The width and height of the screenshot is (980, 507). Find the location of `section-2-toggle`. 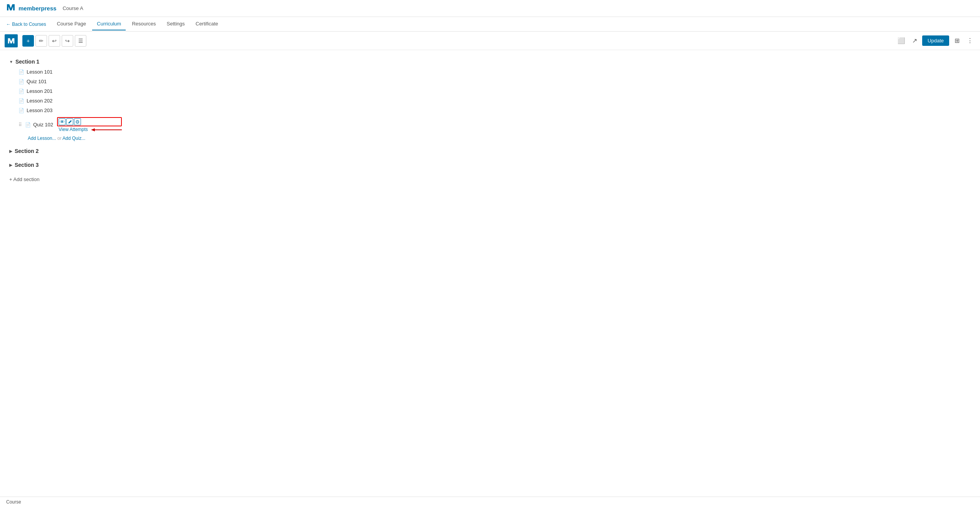

section-2-toggle is located at coordinates (11, 151).